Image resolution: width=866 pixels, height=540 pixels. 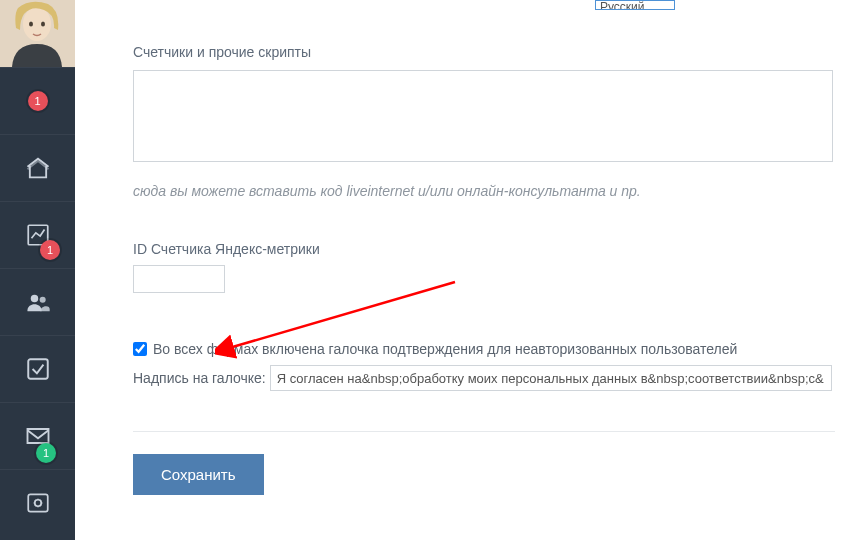 What do you see at coordinates (483, 116) in the screenshot?
I see `scripts-textarea` at bounding box center [483, 116].